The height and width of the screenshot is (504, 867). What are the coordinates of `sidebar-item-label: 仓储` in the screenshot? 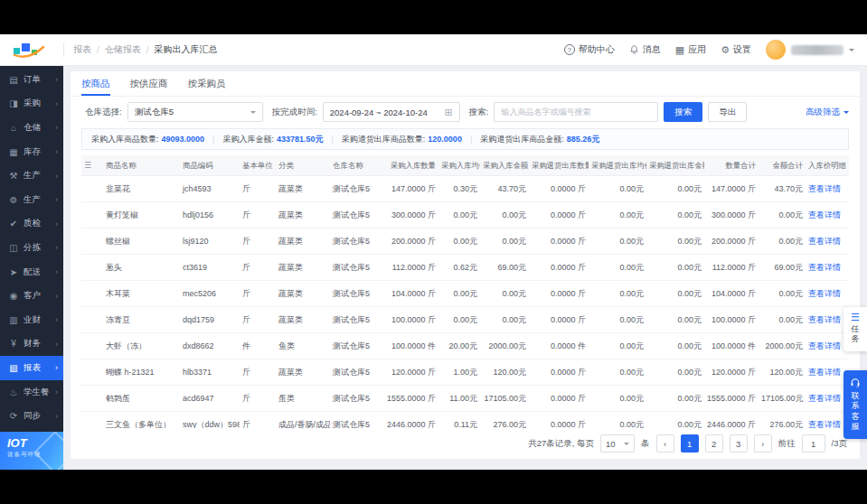 It's located at (37, 128).